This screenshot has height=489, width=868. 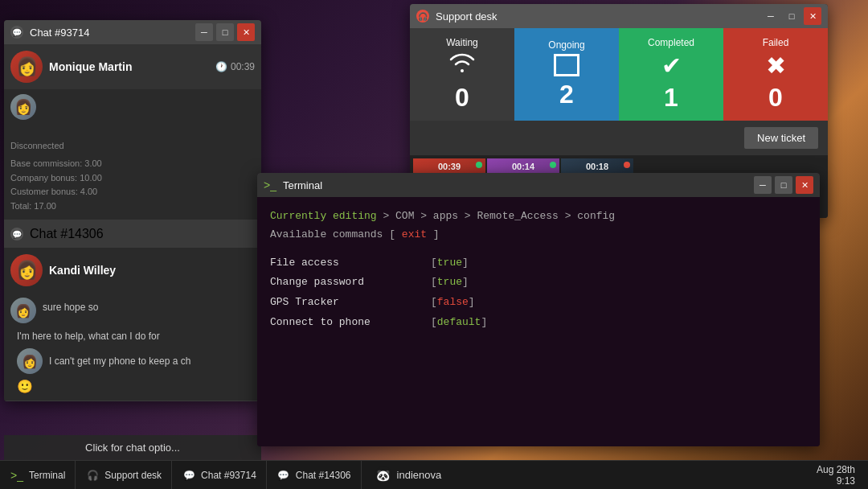 What do you see at coordinates (566, 45) in the screenshot?
I see `stat-ongoing-label: Ongoing` at bounding box center [566, 45].